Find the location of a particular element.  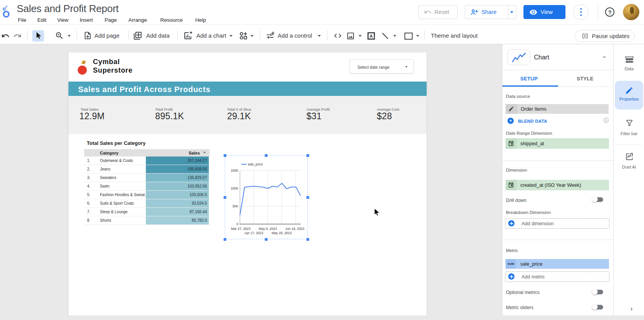

svg-text: 150K is located at coordinates (234, 170).